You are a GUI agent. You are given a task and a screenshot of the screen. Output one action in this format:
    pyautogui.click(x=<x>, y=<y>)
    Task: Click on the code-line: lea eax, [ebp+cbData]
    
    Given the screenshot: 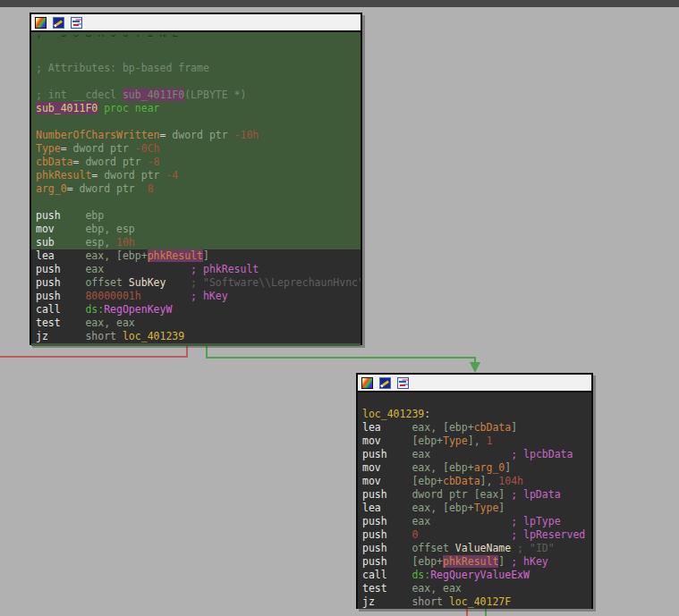 What is the action you would take?
    pyautogui.click(x=474, y=427)
    